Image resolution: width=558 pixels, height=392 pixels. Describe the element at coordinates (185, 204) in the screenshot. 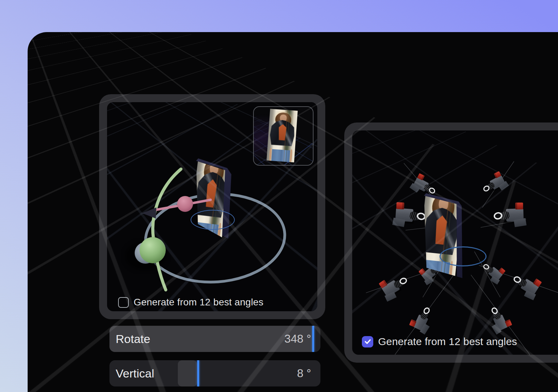

I see `pink-orbit-handle` at that location.